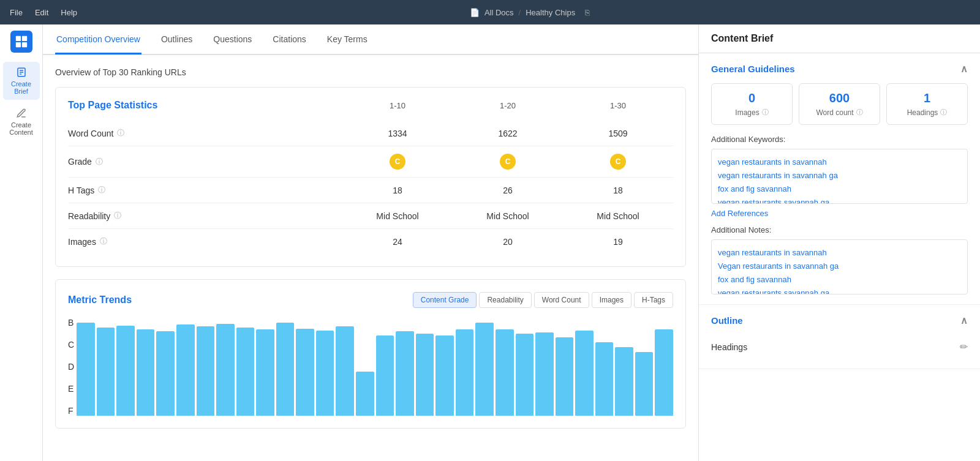  Describe the element at coordinates (508, 242) in the screenshot. I see `images-val-2: 20` at that location.